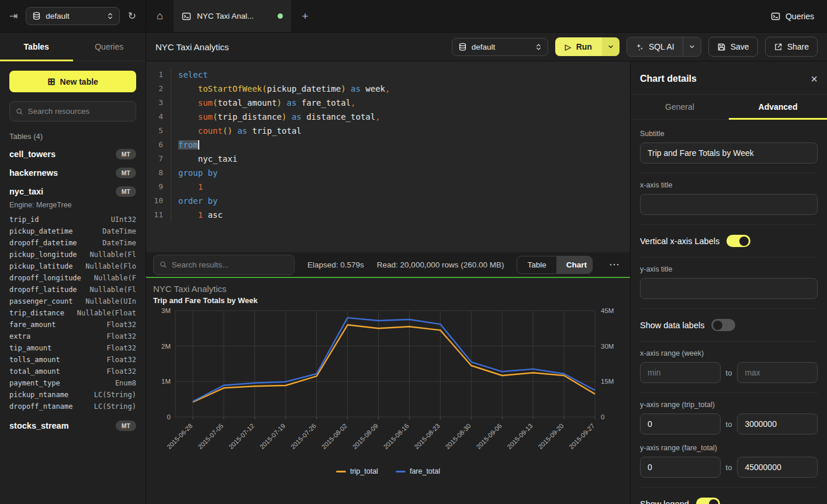  Describe the element at coordinates (729, 185) in the screenshot. I see `x-axis-title-label: x-axis title` at that location.